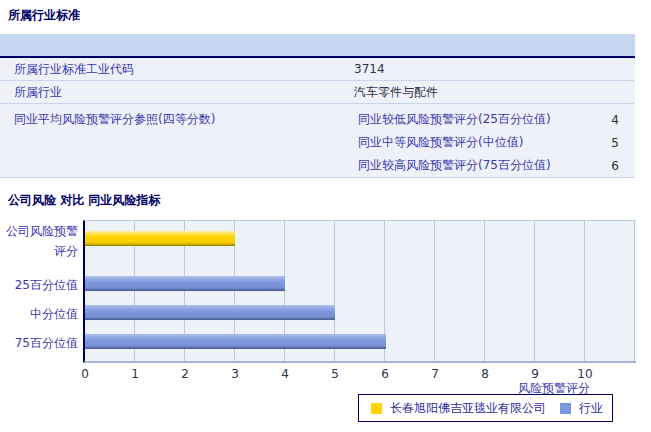  I want to click on subrow-value-p25: 4, so click(615, 120).